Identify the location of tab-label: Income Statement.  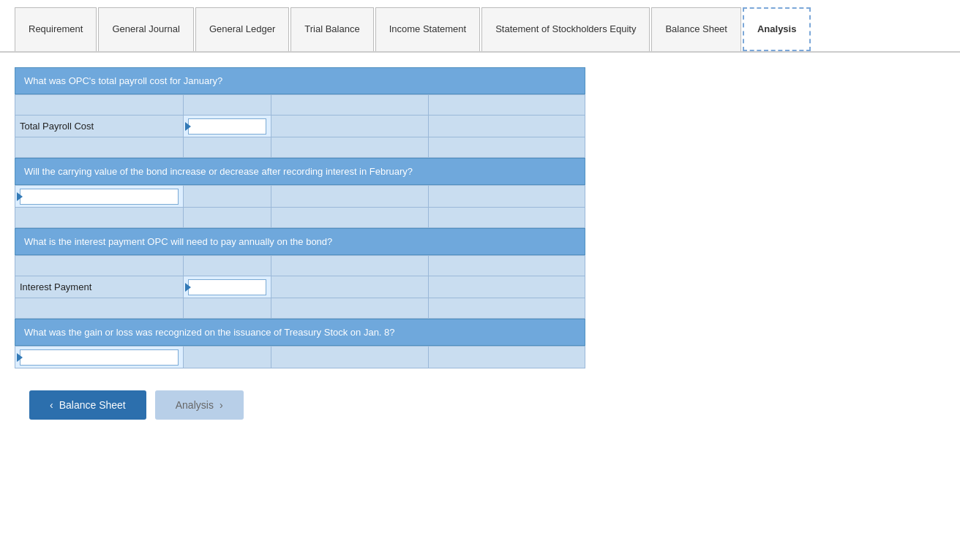
(428, 29).